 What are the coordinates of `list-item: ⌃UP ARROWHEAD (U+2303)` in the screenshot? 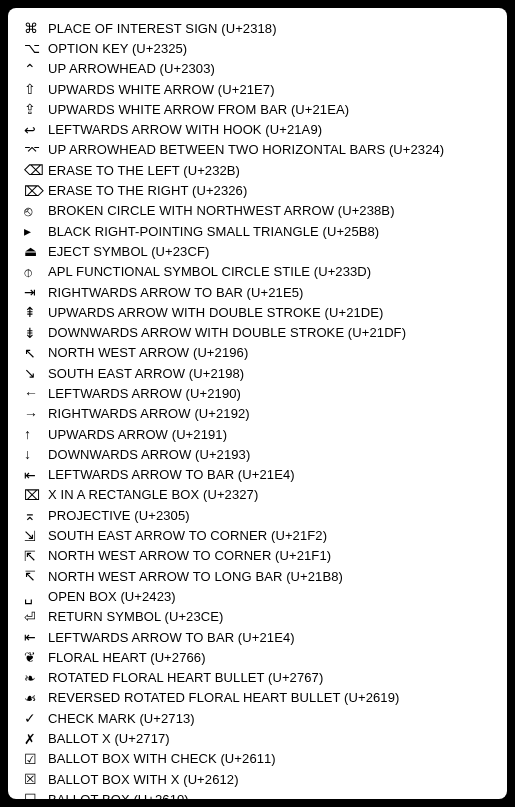 It's located at (258, 69).